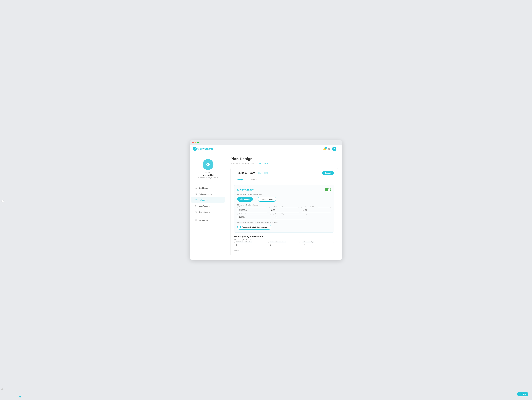 This screenshot has width=532, height=400. I want to click on flat-amount-label: Flat Amount, so click(243, 207).